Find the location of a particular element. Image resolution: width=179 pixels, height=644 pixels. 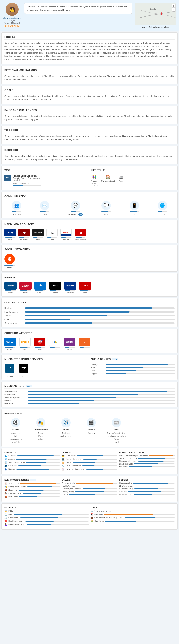

social-items: Reddit is located at coordinates (89, 261).